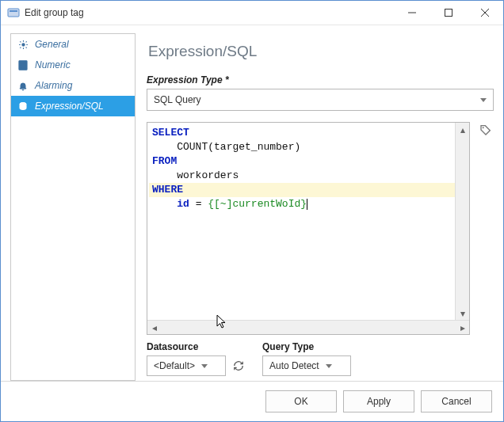 The width and height of the screenshot is (504, 422). Describe the element at coordinates (320, 80) in the screenshot. I see `expression-type-label: Expression Type *` at that location.